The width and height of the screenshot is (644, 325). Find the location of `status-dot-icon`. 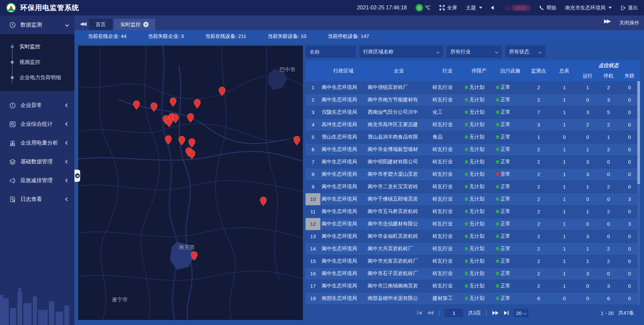

status-dot-icon is located at coordinates (498, 174).